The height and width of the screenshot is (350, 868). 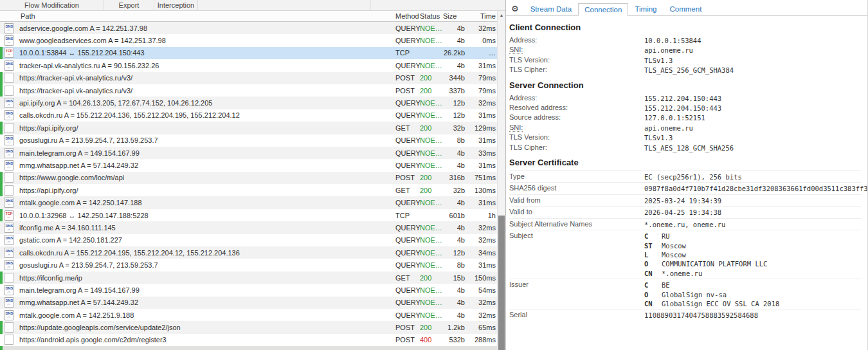 I want to click on detail-value: CBEOGlobalSign nv-saCNGlobalSign ECC OV …, so click(x=712, y=294).